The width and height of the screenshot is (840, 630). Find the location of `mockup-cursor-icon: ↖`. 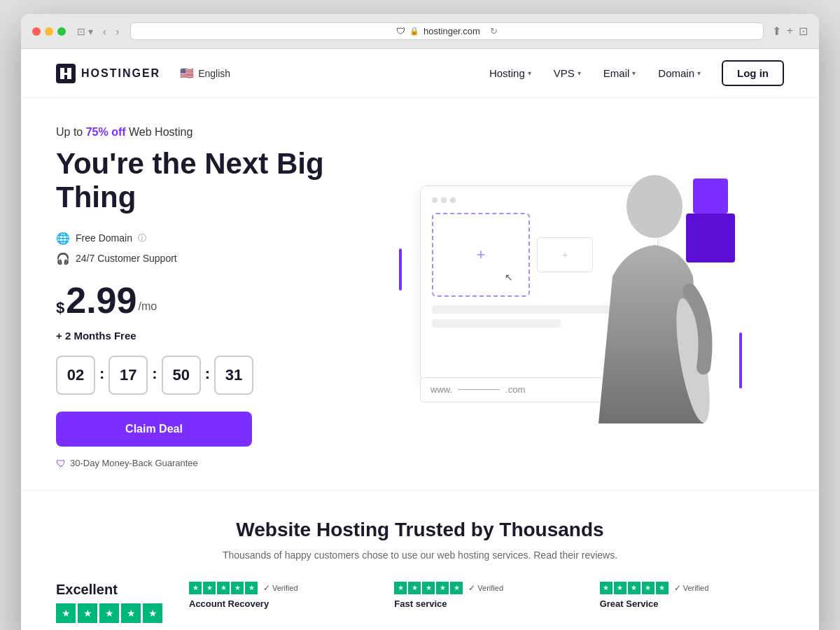

mockup-cursor-icon: ↖ is located at coordinates (509, 277).